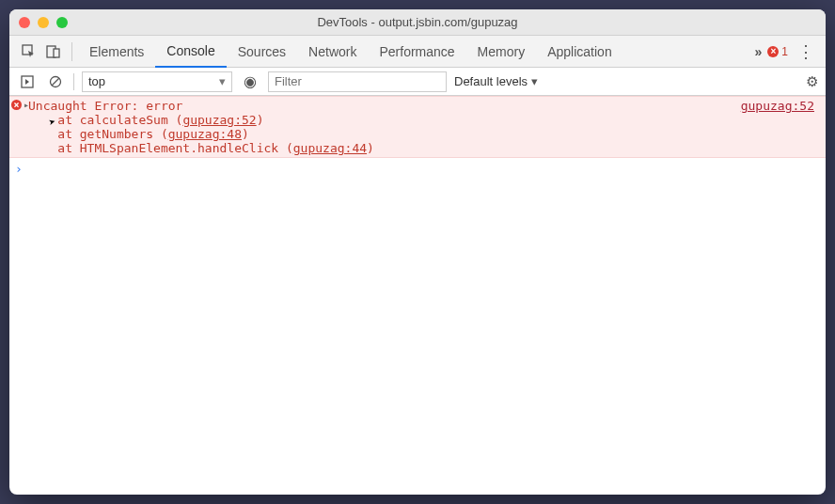 This screenshot has height=504, width=835. I want to click on stack-link-2: gupuzag:44, so click(330, 149).